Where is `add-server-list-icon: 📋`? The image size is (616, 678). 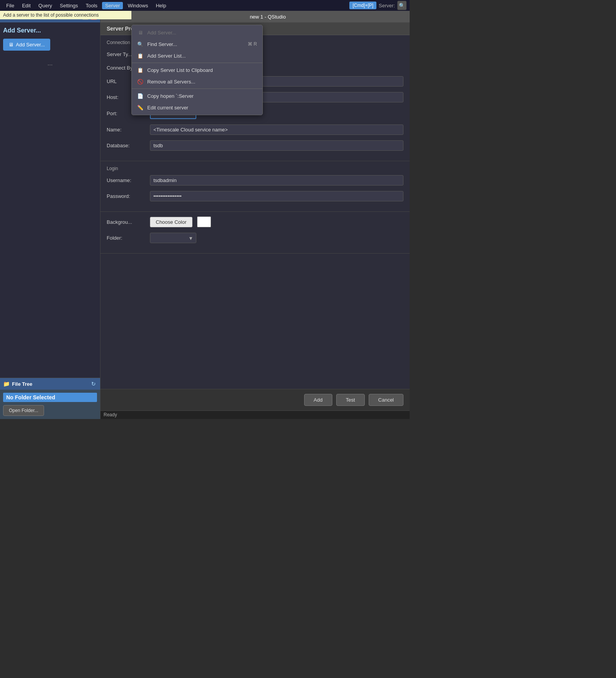
add-server-list-icon: 📋 is located at coordinates (140, 56).